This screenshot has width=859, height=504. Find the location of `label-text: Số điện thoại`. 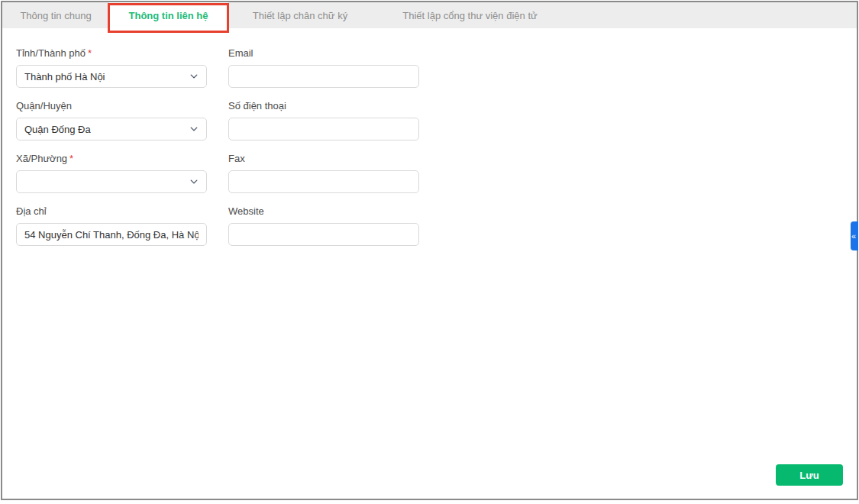

label-text: Số điện thoại is located at coordinates (257, 105).